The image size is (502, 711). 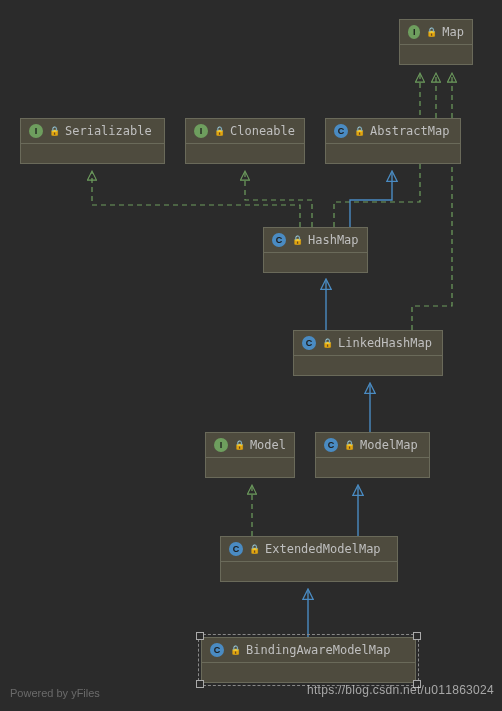 What do you see at coordinates (389, 445) in the screenshot?
I see `node-label: ModelMap` at bounding box center [389, 445].